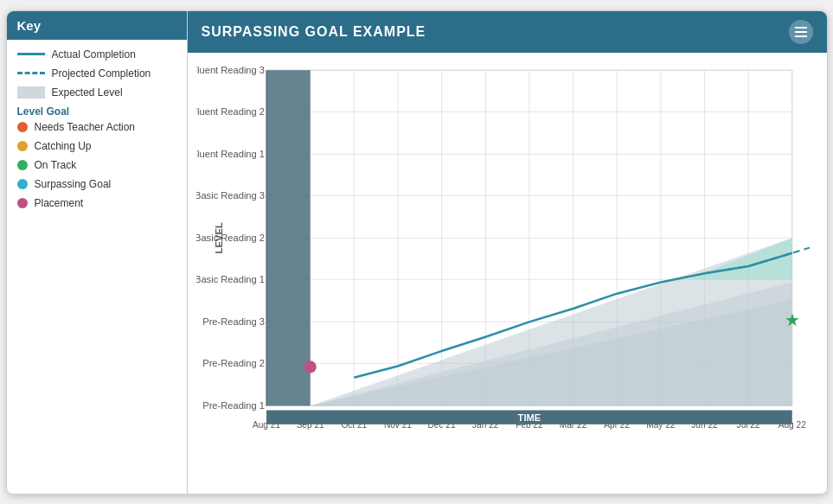 Image resolution: width=833 pixels, height=504 pixels. What do you see at coordinates (97, 93) in the screenshot?
I see `key-expected-level: Expected Level` at bounding box center [97, 93].